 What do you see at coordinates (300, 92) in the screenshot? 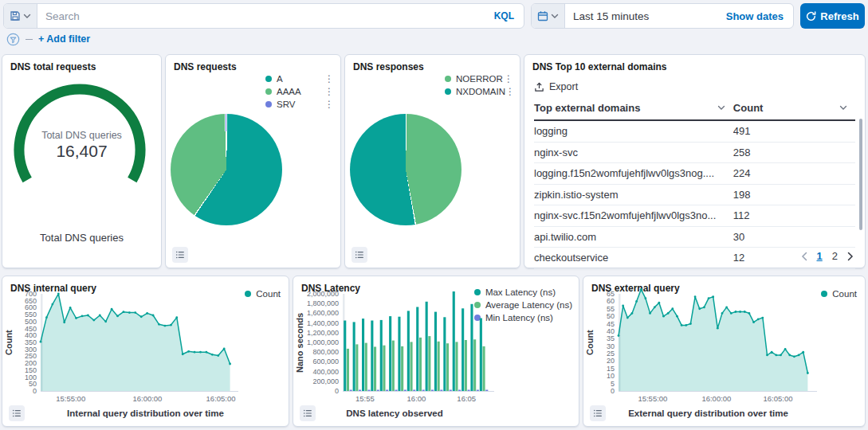
I see `pie-legend: A⋮AAAA⋮SRV⋮` at bounding box center [300, 92].